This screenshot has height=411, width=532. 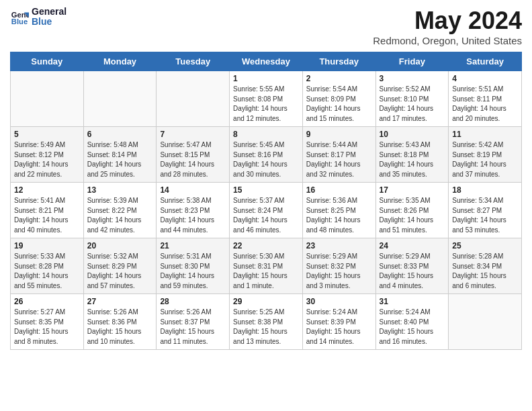 What do you see at coordinates (47, 154) in the screenshot?
I see `calendar-cell: 5Sunrise: 5:49 AM Sunset: 8:12 PM Daylig…` at bounding box center [47, 154].